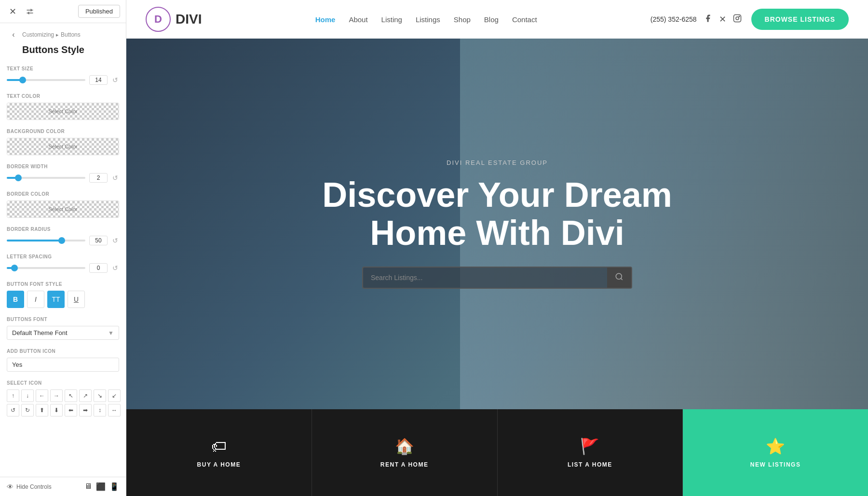 This screenshot has width=868, height=496. What do you see at coordinates (708, 19) in the screenshot?
I see `facebook-icon` at bounding box center [708, 19].